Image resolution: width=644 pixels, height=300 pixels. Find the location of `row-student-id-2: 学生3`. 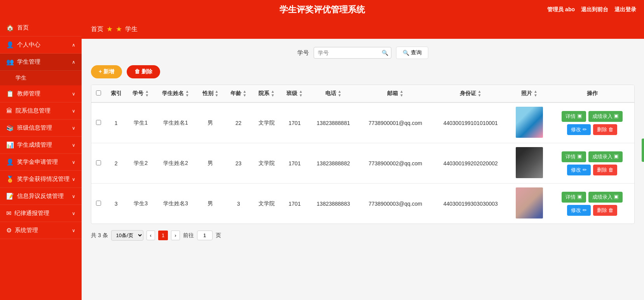

row-student-id-2: 学生3 is located at coordinates (141, 204).